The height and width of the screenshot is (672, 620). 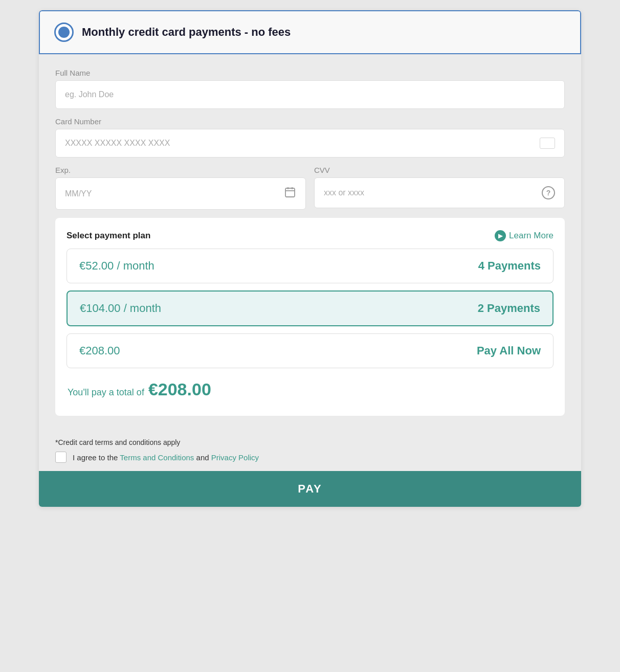 What do you see at coordinates (310, 457) in the screenshot?
I see `terms-checkbox-row: I agree to the Terms and Conditions and …` at bounding box center [310, 457].